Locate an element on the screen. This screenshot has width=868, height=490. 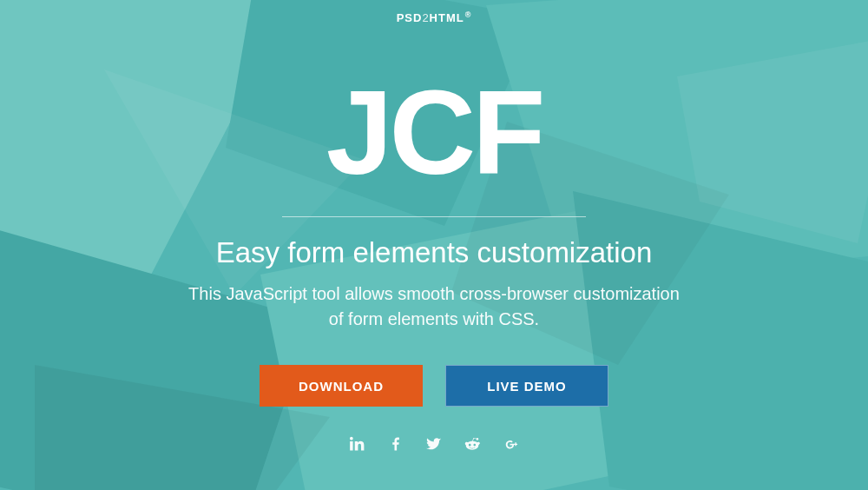
brand-reg: ® is located at coordinates (469, 15).